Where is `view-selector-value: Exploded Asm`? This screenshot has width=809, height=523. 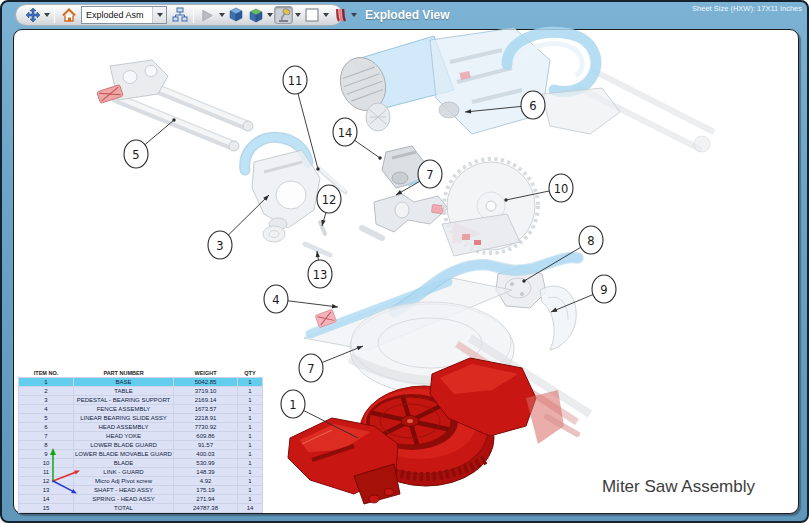 view-selector-value: Exploded Asm is located at coordinates (117, 15).